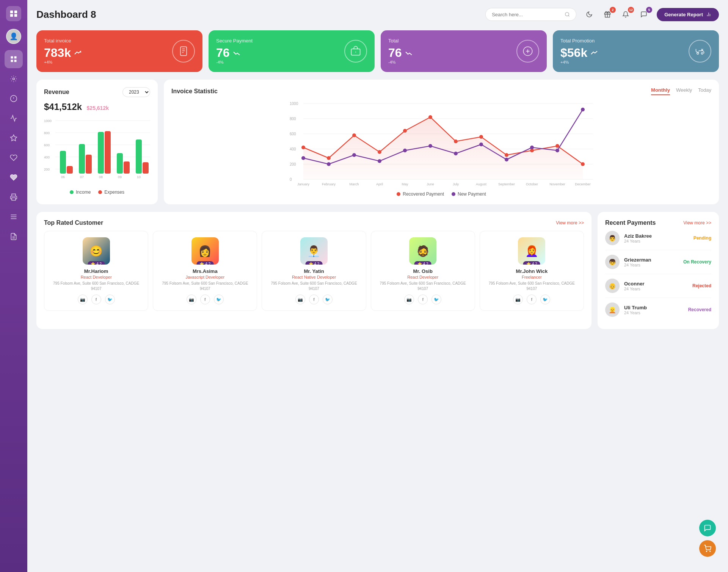 The image size is (728, 572). Describe the element at coordinates (570, 223) in the screenshot. I see `customers-view-more: View more >>` at that location.